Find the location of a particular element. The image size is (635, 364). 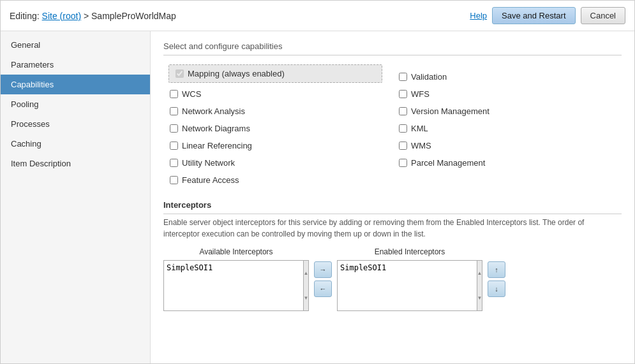

capability-wfs: WFS is located at coordinates (507, 94).